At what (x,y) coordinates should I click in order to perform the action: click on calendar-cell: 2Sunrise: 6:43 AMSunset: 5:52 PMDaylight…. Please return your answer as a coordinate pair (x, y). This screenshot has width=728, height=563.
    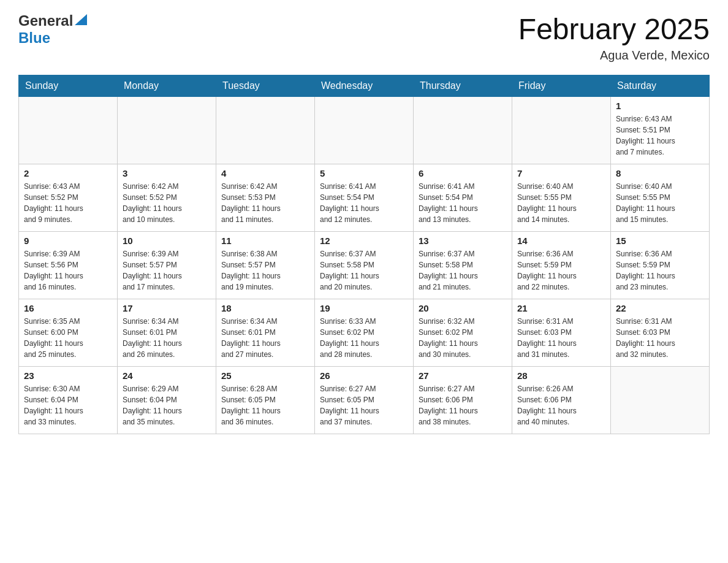
    Looking at the image, I should click on (69, 198).